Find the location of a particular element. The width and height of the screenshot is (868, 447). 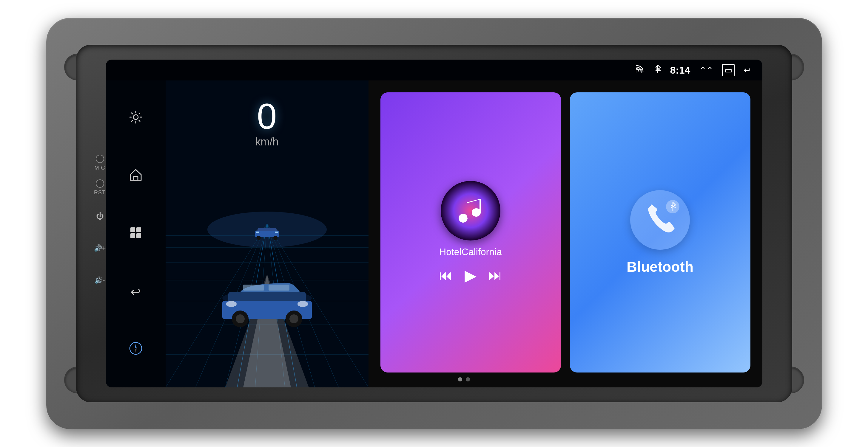

song-title: HotelCalifornia is located at coordinates (470, 252).